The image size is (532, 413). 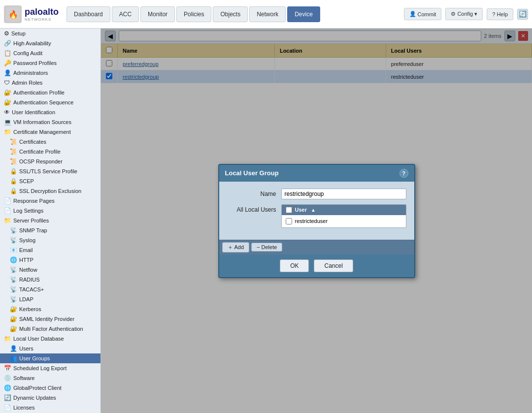 I want to click on syslog-icon: 📡, so click(x=14, y=240).